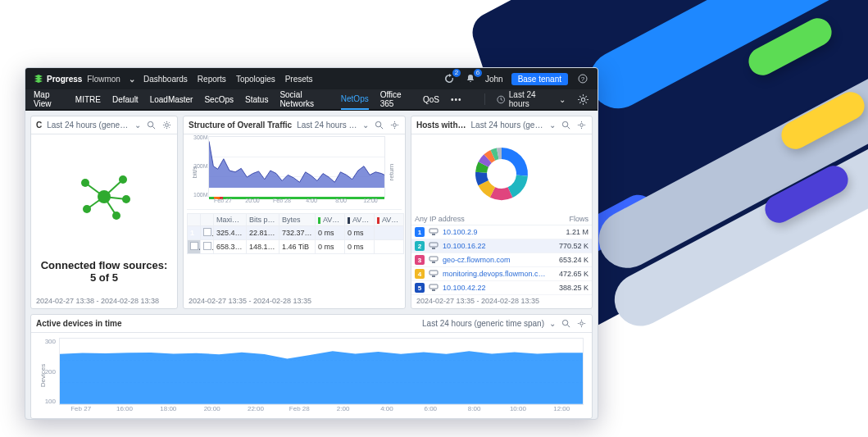 The image size is (868, 437). I want to click on active-devices-chart: Devices 300200100 Feb 2716:0018:0020:002…, so click(311, 376).